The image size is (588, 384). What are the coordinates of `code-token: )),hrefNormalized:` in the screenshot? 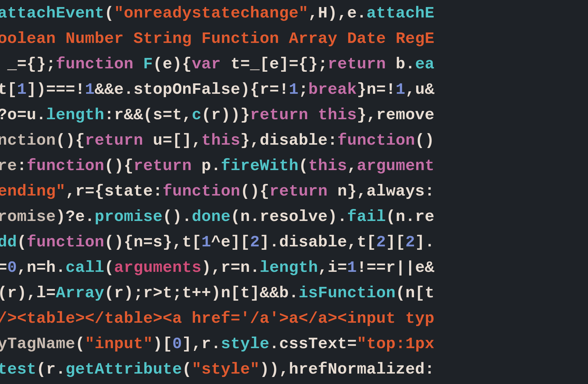 It's located at (347, 370).